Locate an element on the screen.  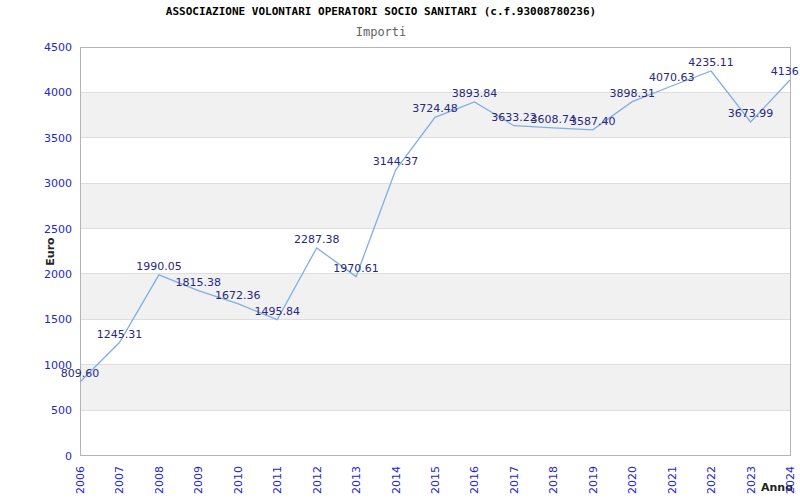
x-tick-label: 2016 is located at coordinates (474, 480).